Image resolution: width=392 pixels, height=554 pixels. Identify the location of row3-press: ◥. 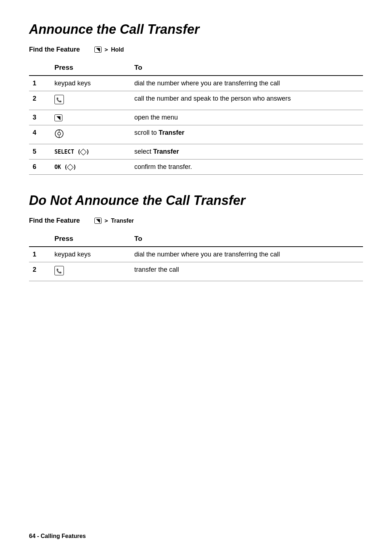
(91, 118).